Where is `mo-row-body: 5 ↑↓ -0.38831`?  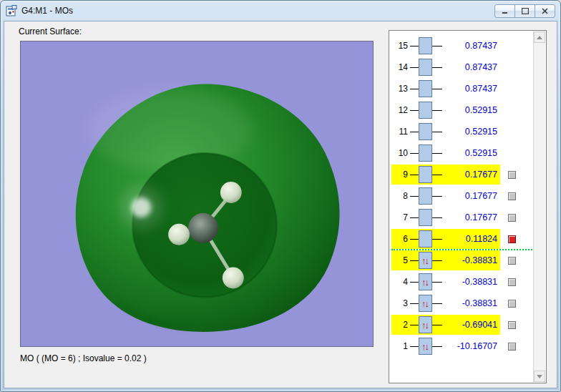 mo-row-body: 5 ↑↓ -0.38831 is located at coordinates (446, 260).